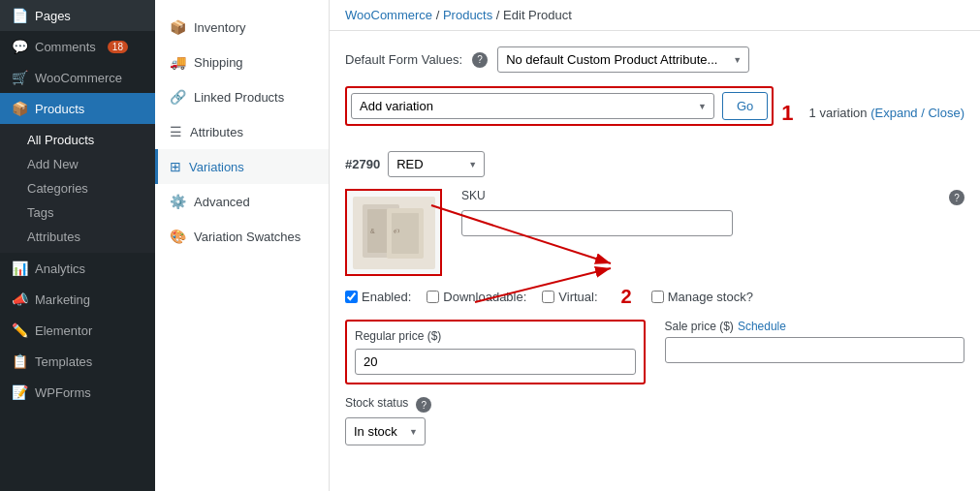 This screenshot has height=491, width=980. I want to click on checkboxes-row: Enabled: Downloadable: Virtual: 2 Manage…, so click(655, 296).